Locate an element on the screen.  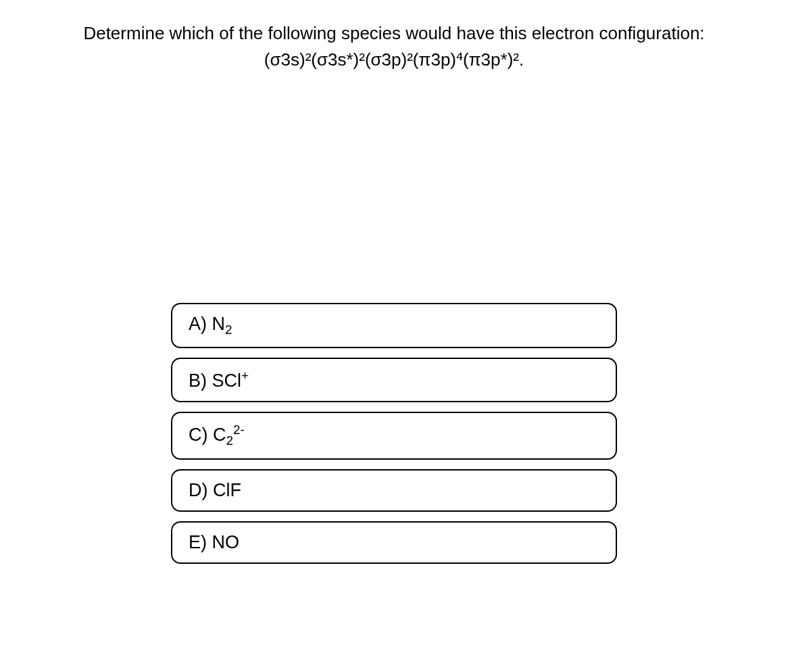
option-b-letter: B) is located at coordinates (197, 381).